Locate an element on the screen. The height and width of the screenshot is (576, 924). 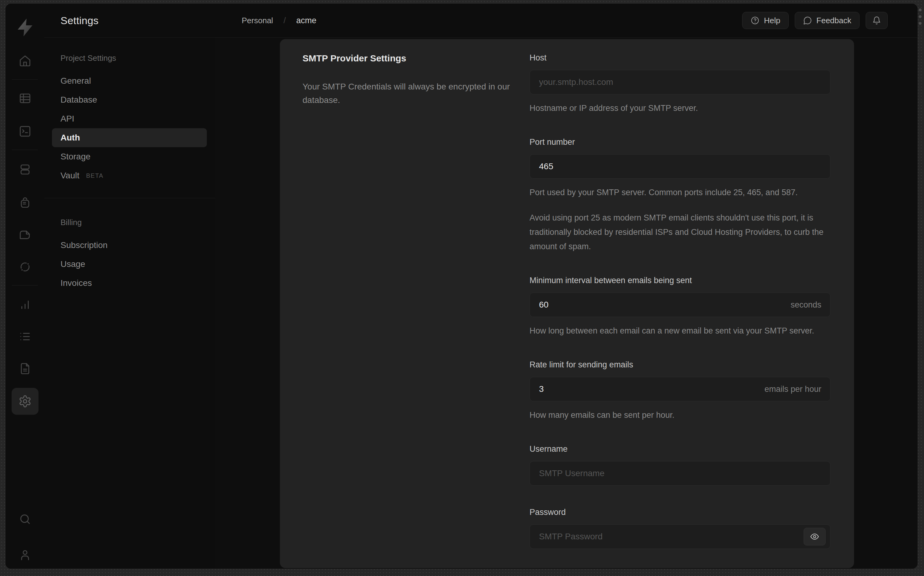
port-help-text: Port used by your SMTP server. Common po… is located at coordinates (680, 193).